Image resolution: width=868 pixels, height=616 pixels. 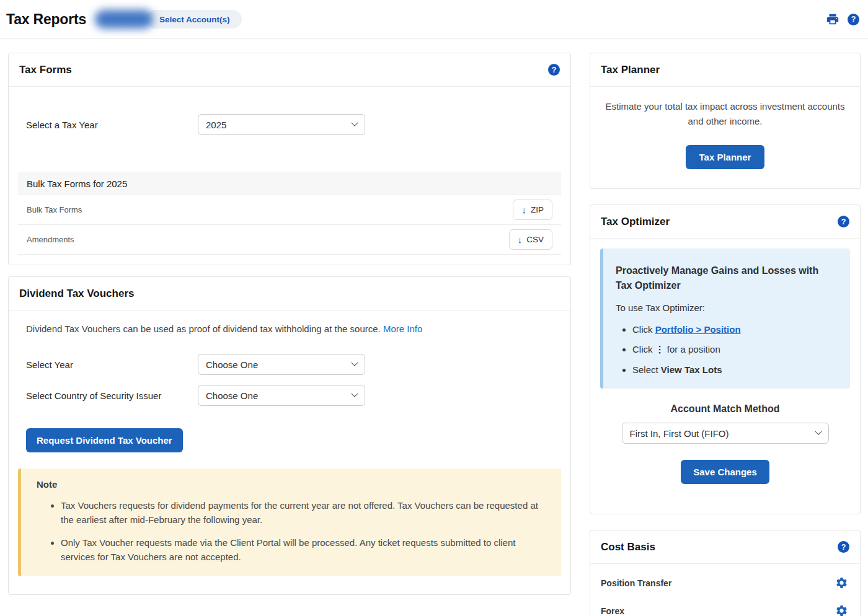 What do you see at coordinates (290, 240) in the screenshot?
I see `table-row: Amendments ↓ CSV` at bounding box center [290, 240].